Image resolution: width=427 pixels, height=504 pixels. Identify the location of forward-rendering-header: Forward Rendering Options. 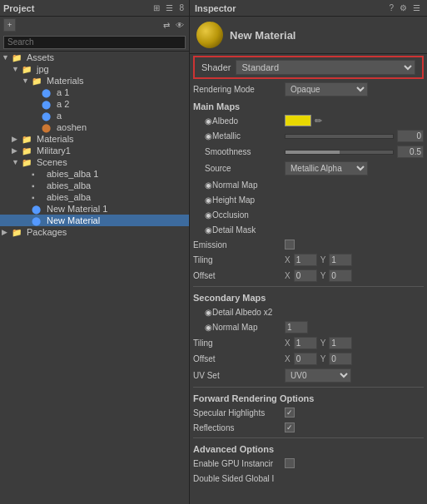
(308, 398).